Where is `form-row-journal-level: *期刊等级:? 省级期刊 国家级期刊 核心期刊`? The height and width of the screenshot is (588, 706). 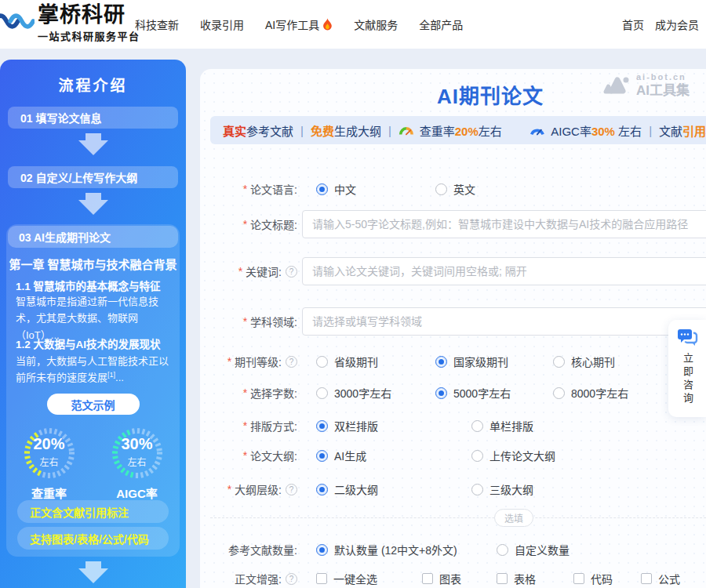
form-row-journal-level: *期刊等级:? 省级期刊 国家级期刊 核心期刊 is located at coordinates (453, 361).